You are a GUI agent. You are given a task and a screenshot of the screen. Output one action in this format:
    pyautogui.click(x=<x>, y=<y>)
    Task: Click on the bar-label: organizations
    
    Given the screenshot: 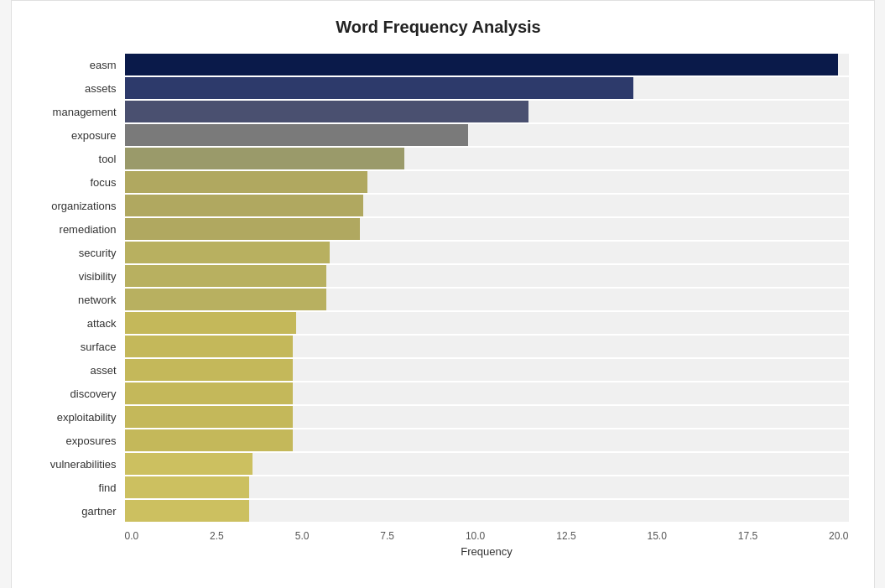 What is the action you would take?
    pyautogui.click(x=77, y=206)
    